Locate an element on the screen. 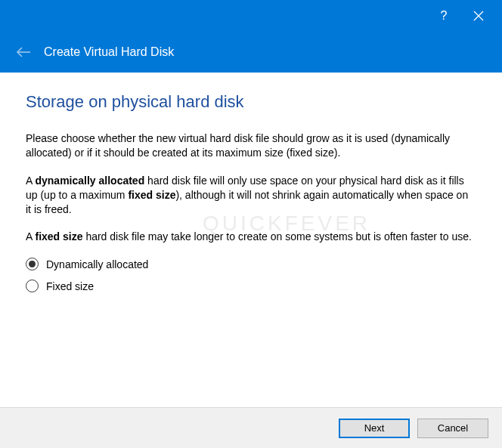 This screenshot has height=448, width=502. help-button: ? is located at coordinates (444, 16).